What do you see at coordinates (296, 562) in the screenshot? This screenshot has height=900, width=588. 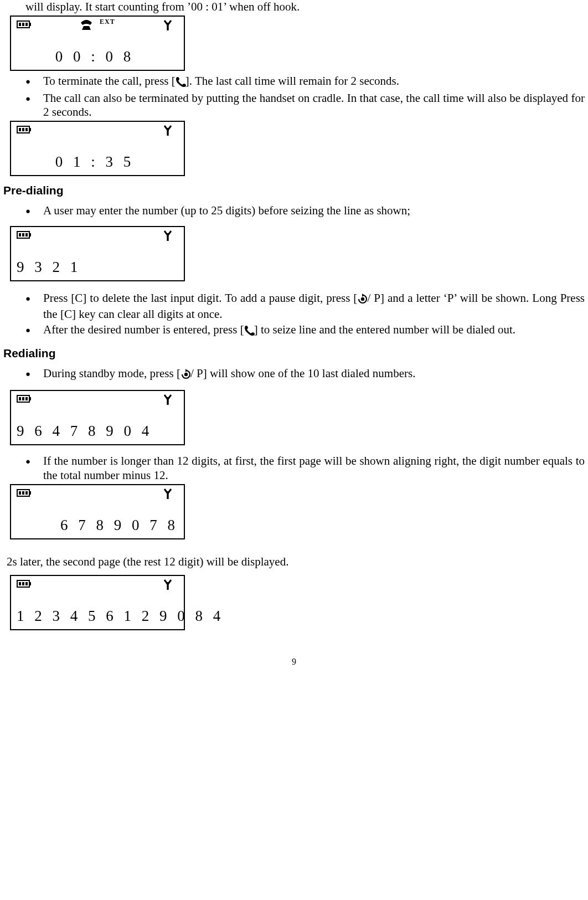 I see `paragraph: 2s later, the second page (the rest 12 d…` at bounding box center [296, 562].